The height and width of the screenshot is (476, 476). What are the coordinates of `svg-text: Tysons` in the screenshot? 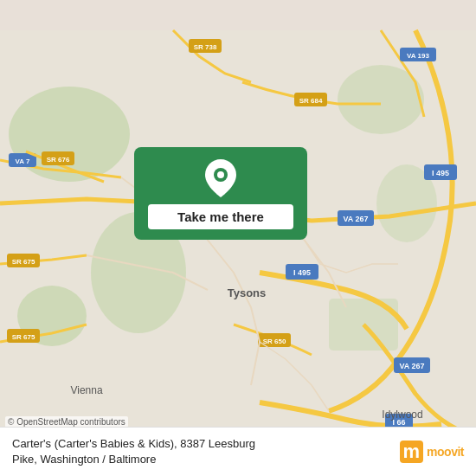 It's located at (248, 293).